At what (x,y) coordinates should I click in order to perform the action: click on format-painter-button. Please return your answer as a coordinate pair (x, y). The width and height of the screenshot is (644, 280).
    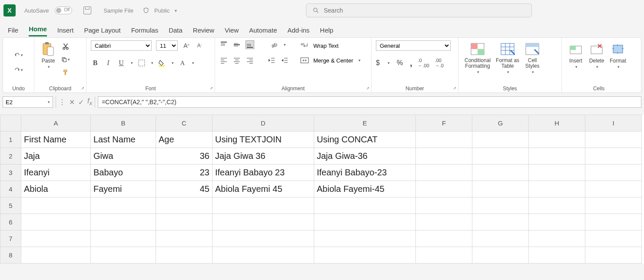
    Looking at the image, I should click on (66, 72).